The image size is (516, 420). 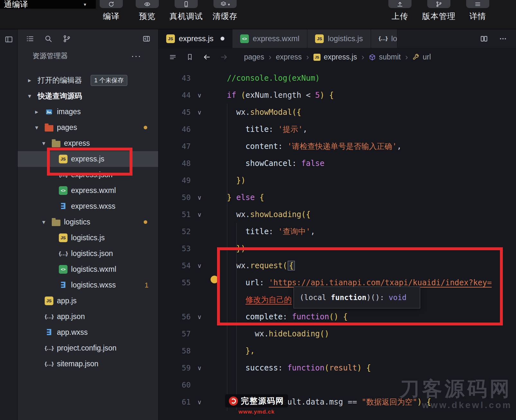 What do you see at coordinates (362, 266) in the screenshot?
I see `code-text: wx.request({` at bounding box center [362, 266].